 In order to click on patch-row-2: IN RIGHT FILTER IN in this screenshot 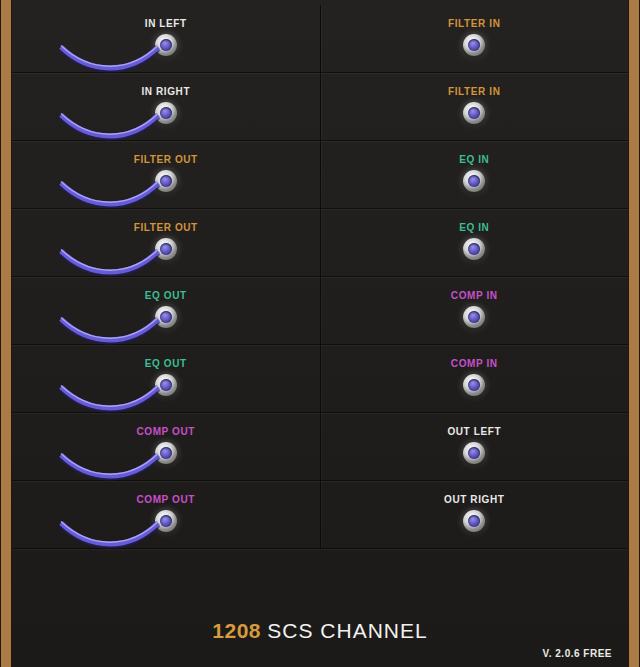, I will do `click(320, 107)`.